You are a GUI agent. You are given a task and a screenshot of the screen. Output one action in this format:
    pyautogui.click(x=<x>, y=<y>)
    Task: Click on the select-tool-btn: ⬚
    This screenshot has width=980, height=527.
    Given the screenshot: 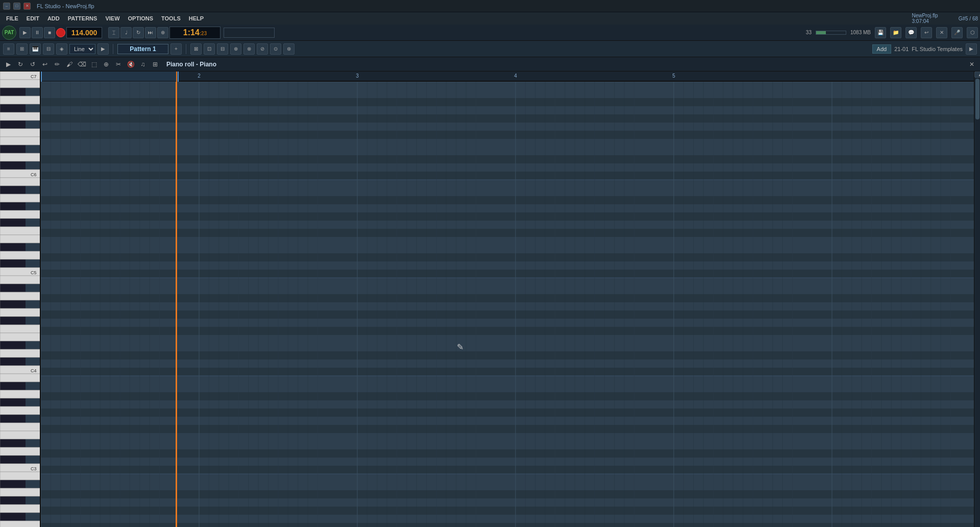 What is the action you would take?
    pyautogui.click(x=94, y=64)
    